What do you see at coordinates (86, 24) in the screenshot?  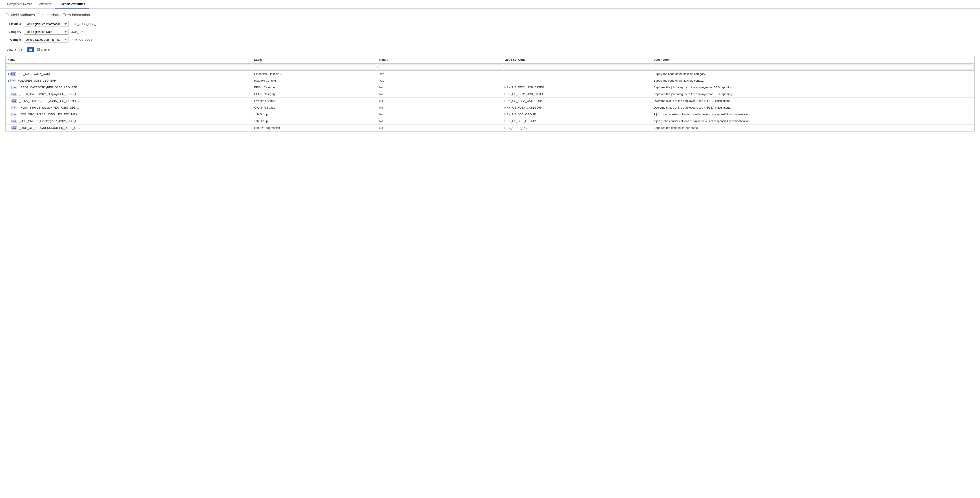 I see `flexfield-code: PER_JOBS_LEG_EFF` at bounding box center [86, 24].